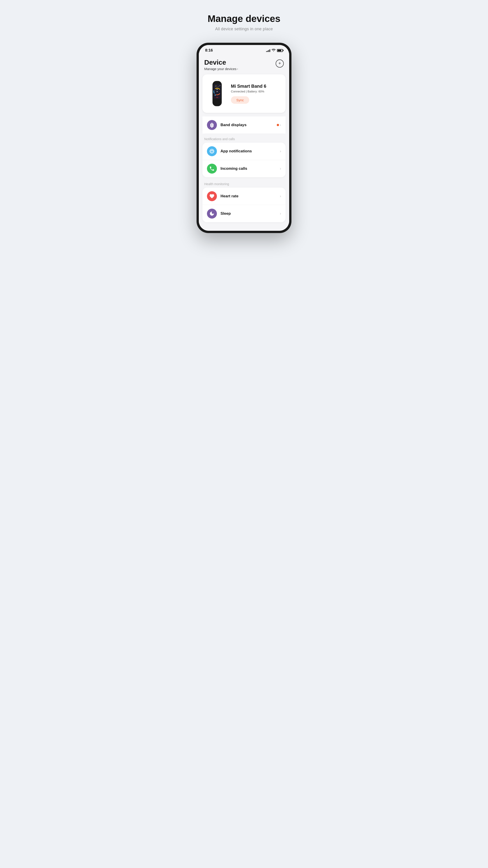 This screenshot has height=868, width=488. What do you see at coordinates (244, 214) in the screenshot?
I see `sleep-item: Sleep ›` at bounding box center [244, 214].